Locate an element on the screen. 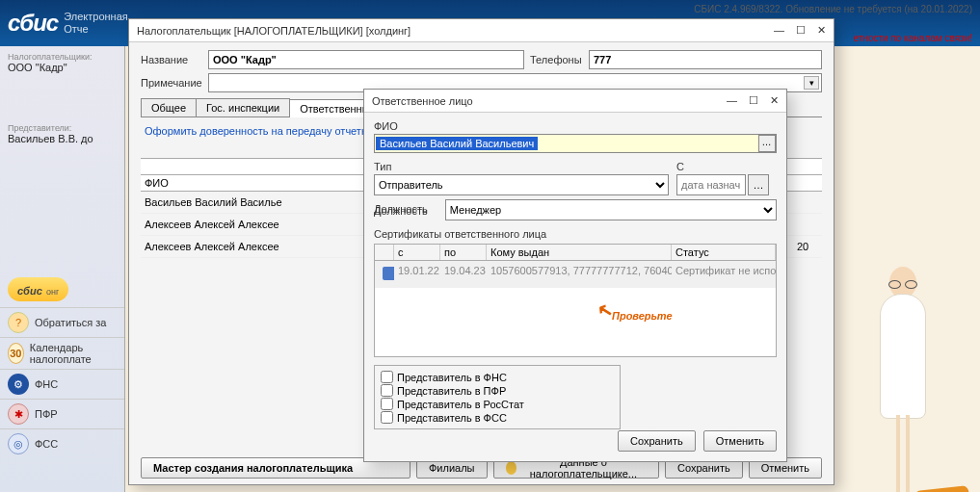 This screenshot has width=980, height=492. col-from: с is located at coordinates (417, 252).